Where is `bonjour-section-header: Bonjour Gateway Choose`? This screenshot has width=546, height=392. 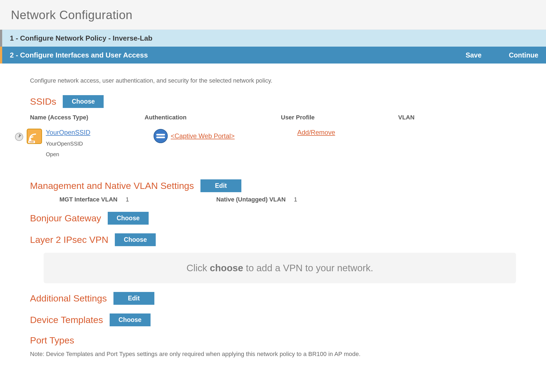
bonjour-section-header: Bonjour Gateway Choose is located at coordinates (273, 218).